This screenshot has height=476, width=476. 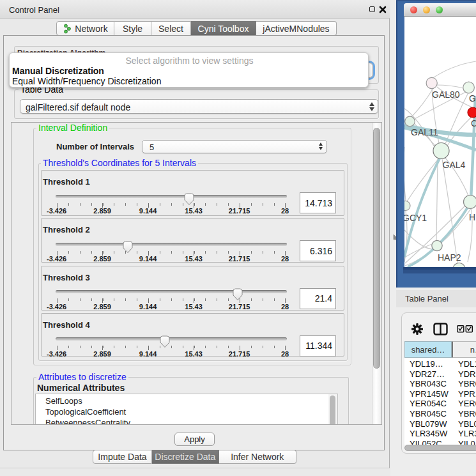 I want to click on svg-text: GAL80, so click(x=446, y=95).